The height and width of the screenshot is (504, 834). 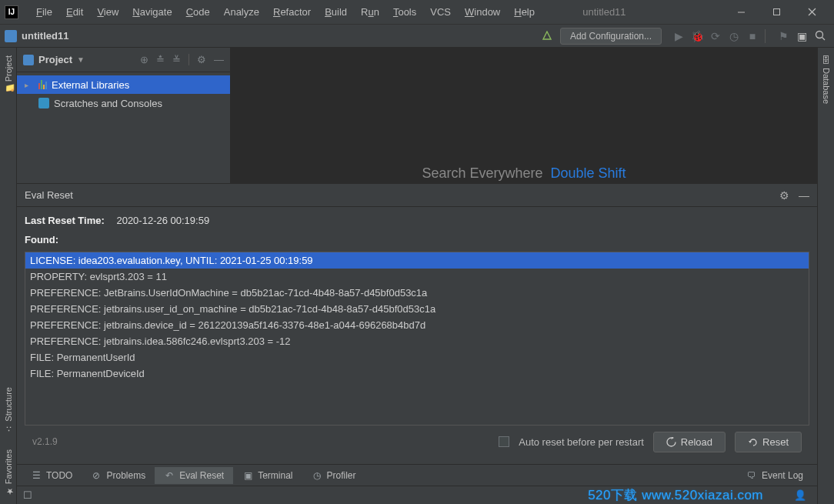 I want to click on list-item: FILE: PermanentUserId, so click(x=417, y=357).